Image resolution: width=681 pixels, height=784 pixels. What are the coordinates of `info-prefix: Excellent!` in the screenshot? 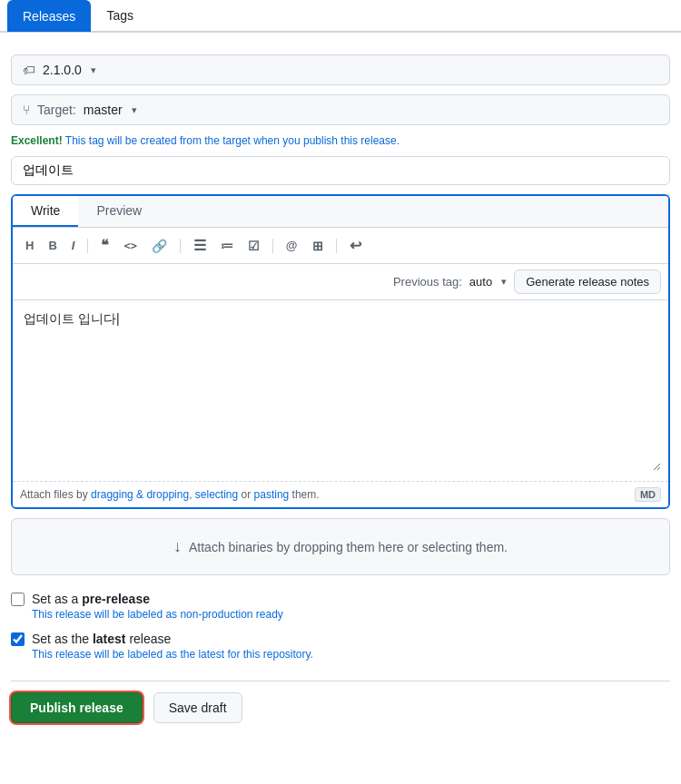 It's located at (36, 141).